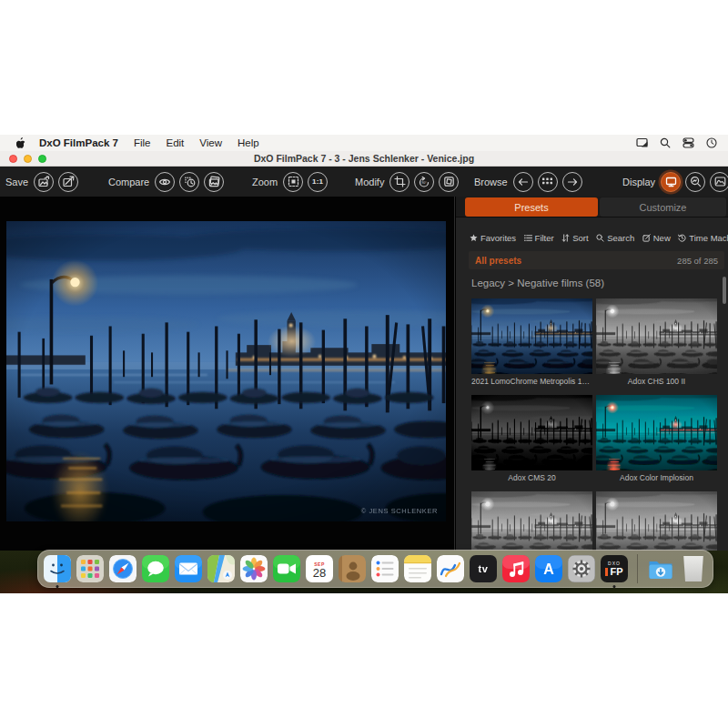  I want to click on sort-icon, so click(566, 238).